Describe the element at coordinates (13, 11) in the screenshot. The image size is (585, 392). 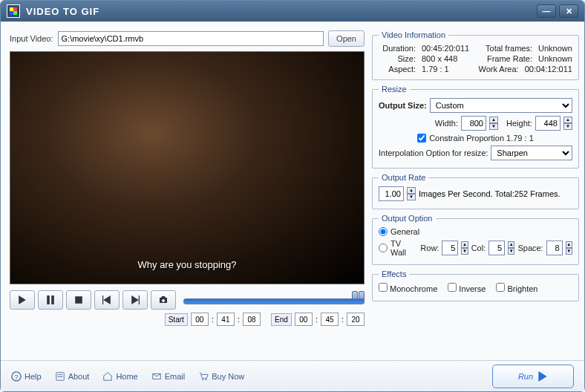
I see `app-logo-icon` at that location.